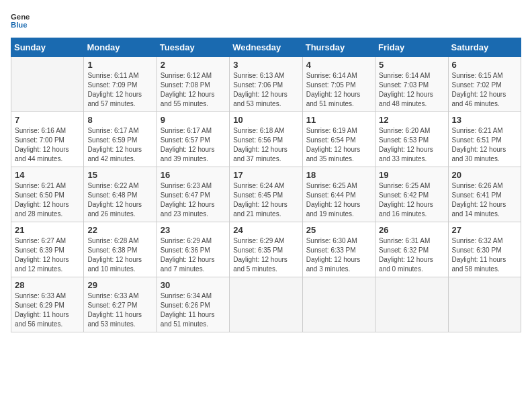 Image resolution: width=532 pixels, height=411 pixels. Describe the element at coordinates (120, 230) in the screenshot. I see `day-number: 22` at that location.